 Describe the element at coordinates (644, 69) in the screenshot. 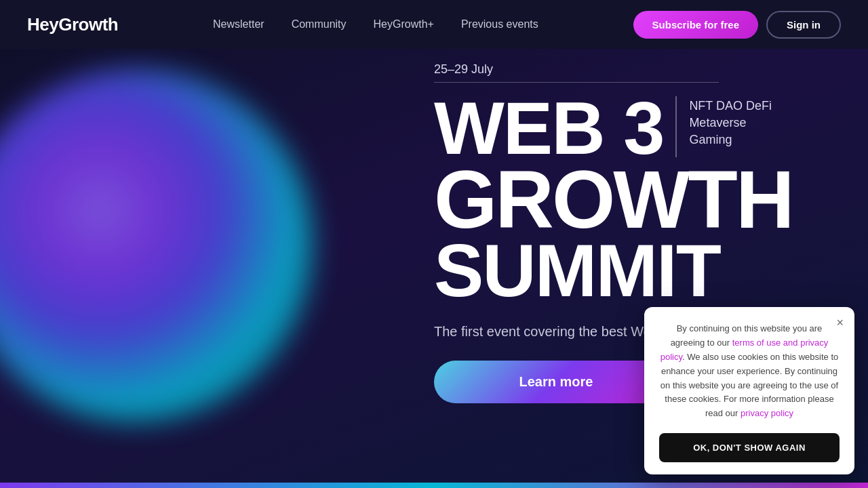

I see `event-date: 25–29 July` at that location.